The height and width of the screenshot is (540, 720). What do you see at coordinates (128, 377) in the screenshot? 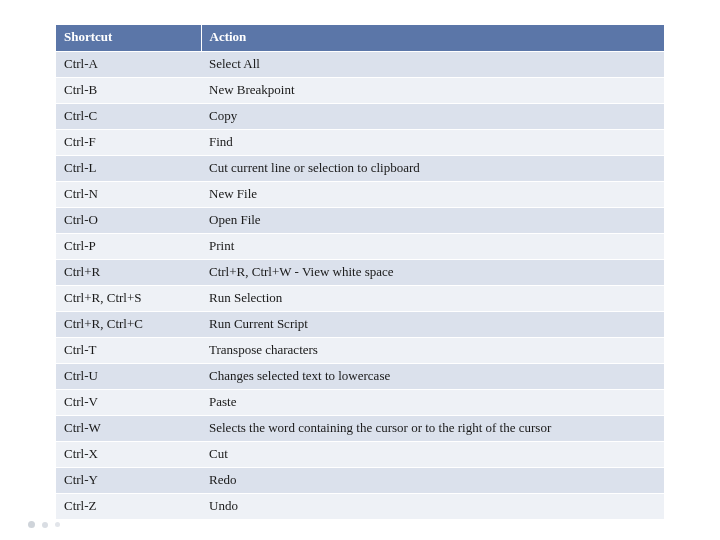
I see `cell-shortcut: Ctrl-U` at bounding box center [128, 377].